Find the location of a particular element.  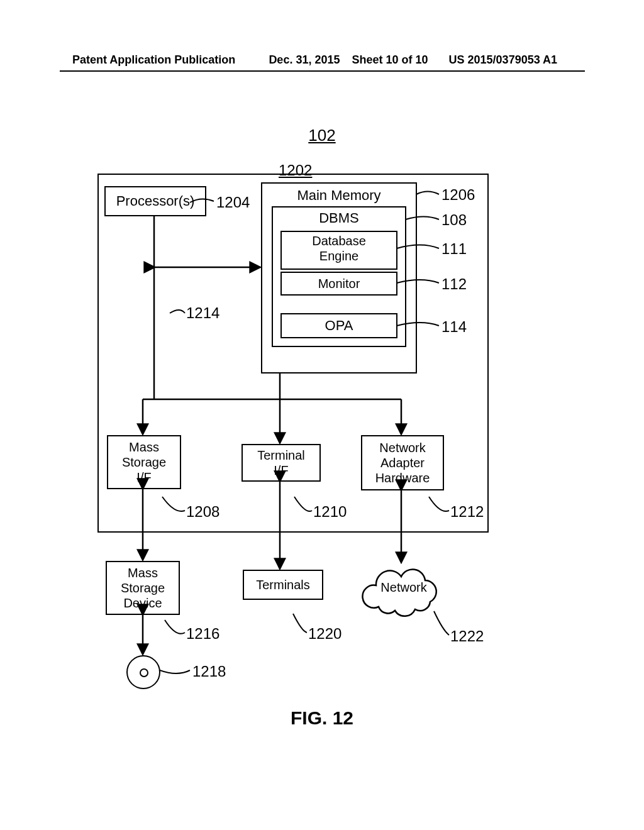

header-rule is located at coordinates (322, 71).